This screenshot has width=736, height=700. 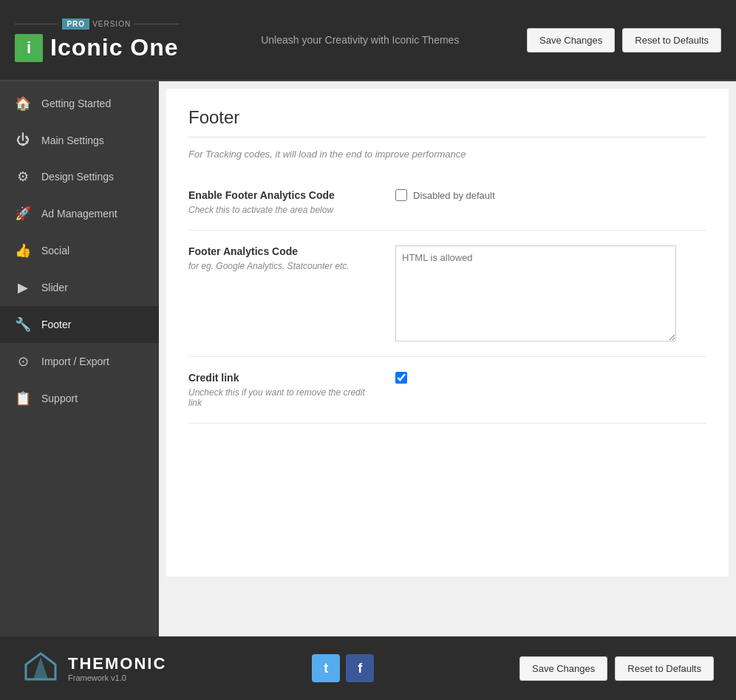 What do you see at coordinates (454, 195) in the screenshot?
I see `enable-analytics-checkbox-label: Disabled by default` at bounding box center [454, 195].